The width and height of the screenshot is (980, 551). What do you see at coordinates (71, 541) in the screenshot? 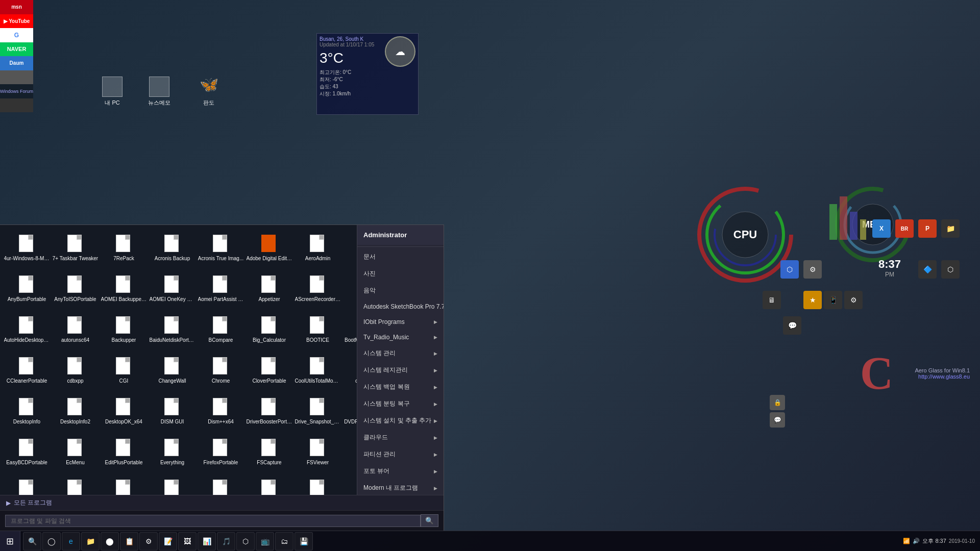
I see `taskbar-ie: e` at bounding box center [71, 541].